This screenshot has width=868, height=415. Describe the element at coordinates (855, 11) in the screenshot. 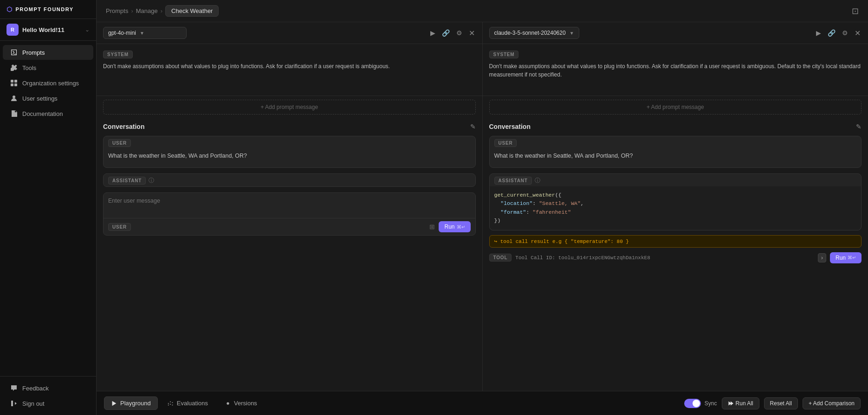

I see `close-button-top: ⊡` at that location.